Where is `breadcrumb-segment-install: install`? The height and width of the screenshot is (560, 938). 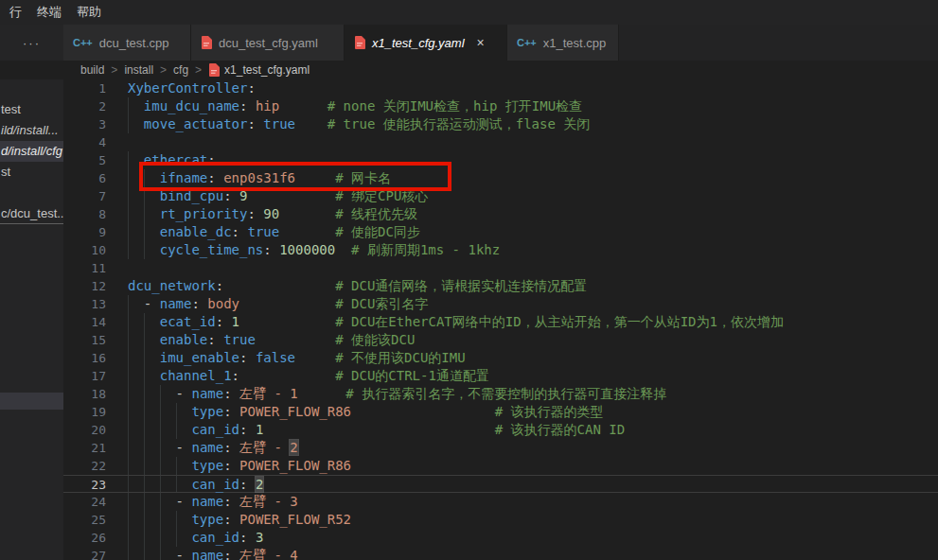
breadcrumb-segment-install: install is located at coordinates (138, 70).